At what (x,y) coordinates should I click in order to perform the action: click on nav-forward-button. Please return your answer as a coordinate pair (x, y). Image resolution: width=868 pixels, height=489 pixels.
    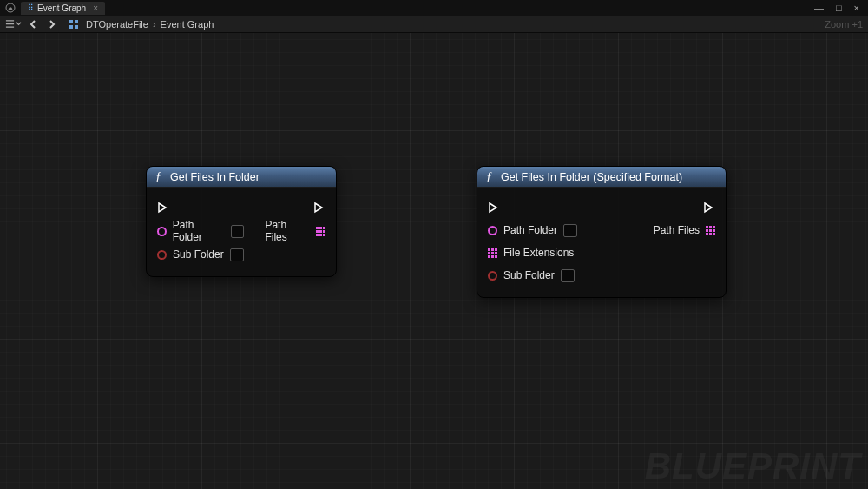
    Looking at the image, I should click on (51, 24).